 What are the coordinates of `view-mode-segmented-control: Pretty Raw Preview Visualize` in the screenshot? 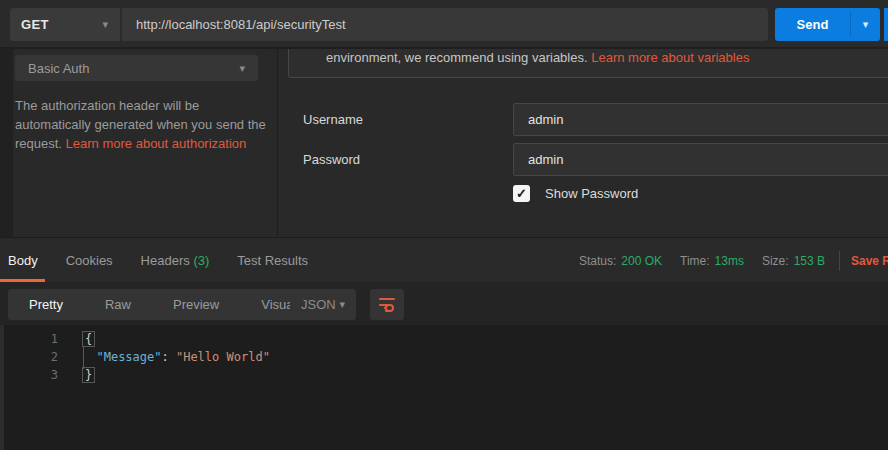 It's located at (171, 304).